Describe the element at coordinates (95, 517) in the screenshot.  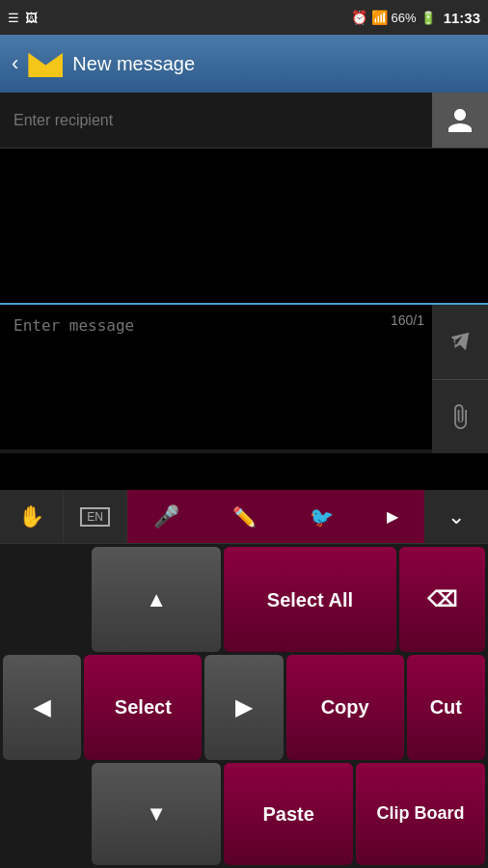
I see `language-label: EN` at that location.